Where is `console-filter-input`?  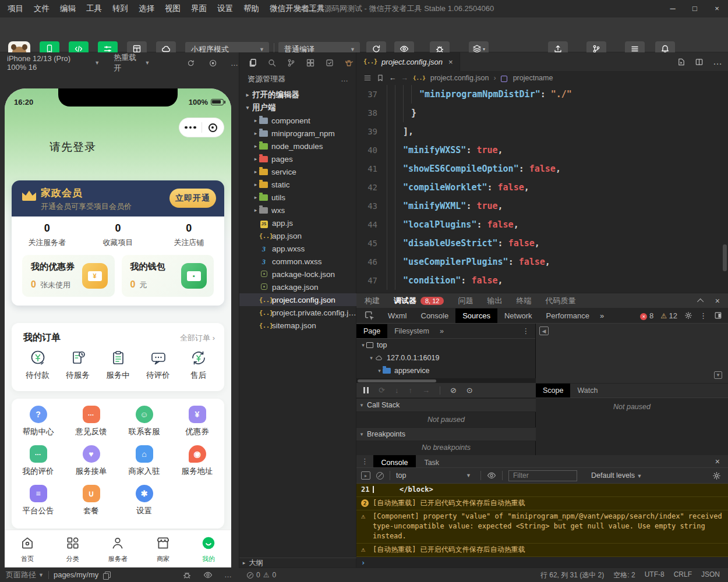
console-filter-input is located at coordinates (543, 476).